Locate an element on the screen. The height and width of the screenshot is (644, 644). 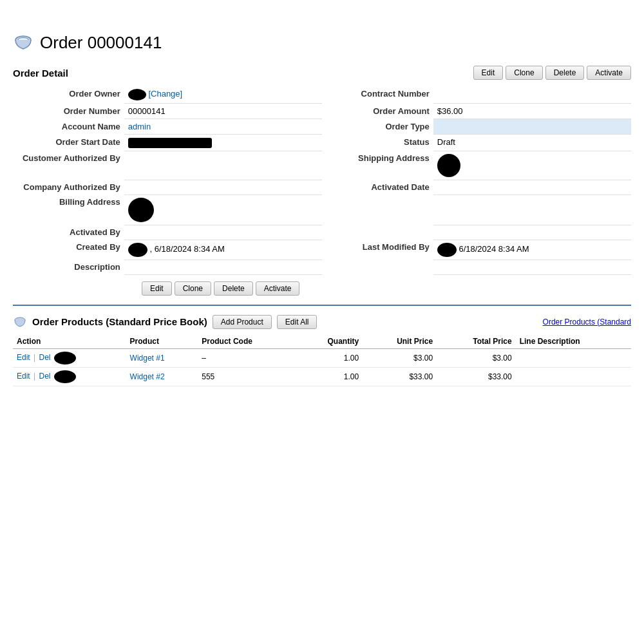
company-auth-label: Company Authorized By is located at coordinates (68, 187).